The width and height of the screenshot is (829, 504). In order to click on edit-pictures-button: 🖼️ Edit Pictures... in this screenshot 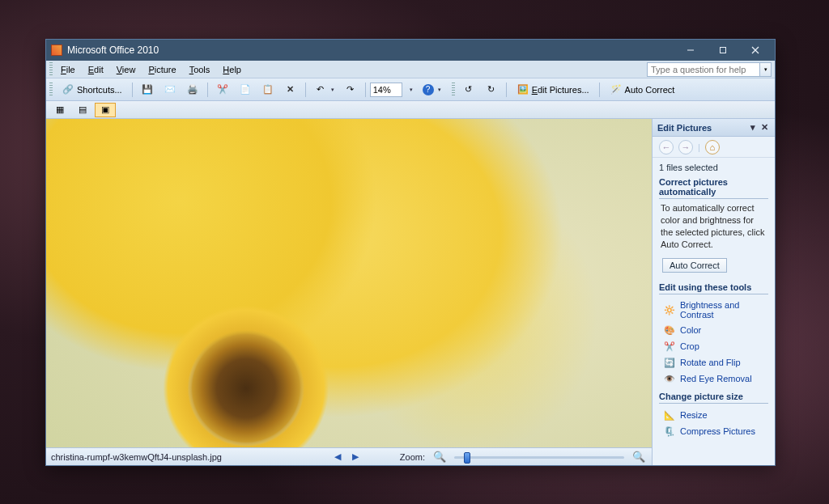, I will do `click(553, 90)`.